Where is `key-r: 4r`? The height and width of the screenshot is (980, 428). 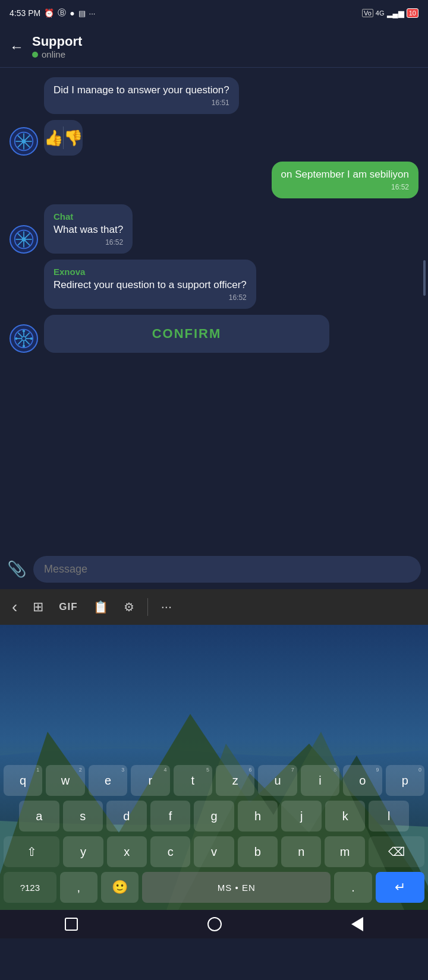 key-r: 4r is located at coordinates (150, 780).